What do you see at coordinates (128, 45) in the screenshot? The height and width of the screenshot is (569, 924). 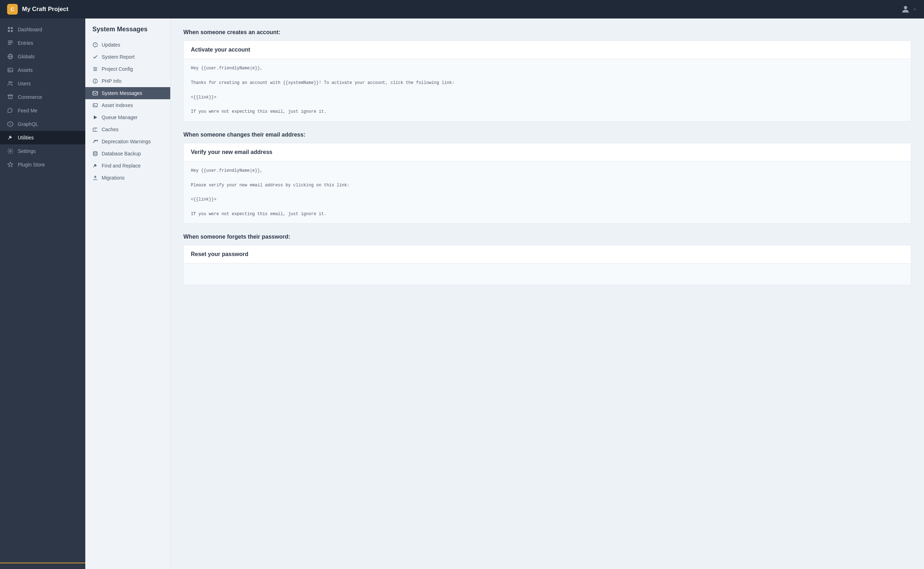 I see `sub-nav-updates: Updates` at bounding box center [128, 45].